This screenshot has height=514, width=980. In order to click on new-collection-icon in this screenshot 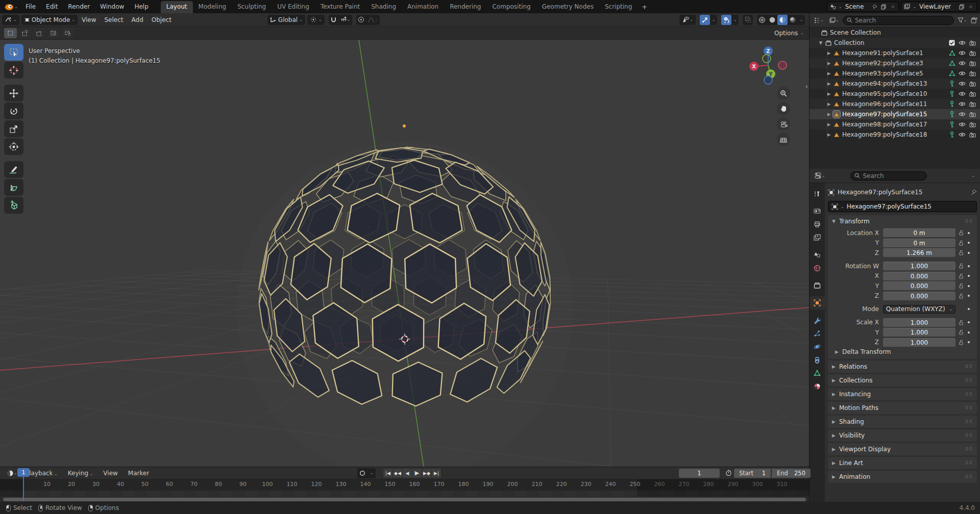, I will do `click(974, 20)`.